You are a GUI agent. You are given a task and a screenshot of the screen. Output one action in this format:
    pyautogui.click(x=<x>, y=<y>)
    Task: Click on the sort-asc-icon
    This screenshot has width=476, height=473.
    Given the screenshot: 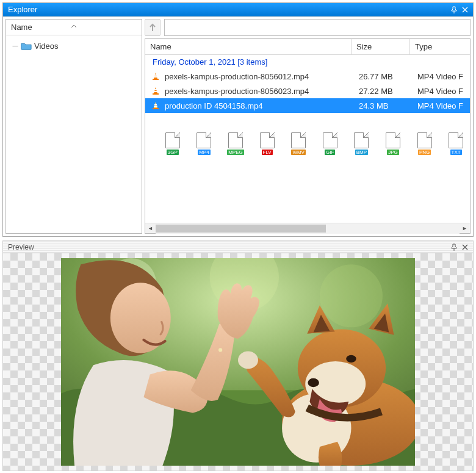 What is the action you would take?
    pyautogui.click(x=74, y=26)
    